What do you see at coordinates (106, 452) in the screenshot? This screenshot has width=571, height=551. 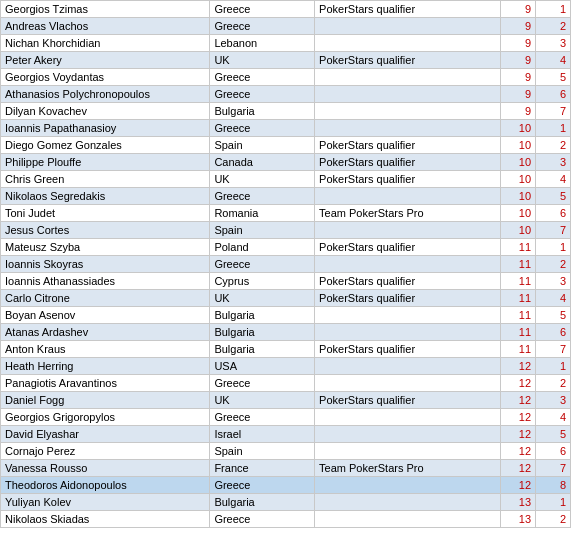 I see `player-name: Cornajo Perez` at bounding box center [106, 452].